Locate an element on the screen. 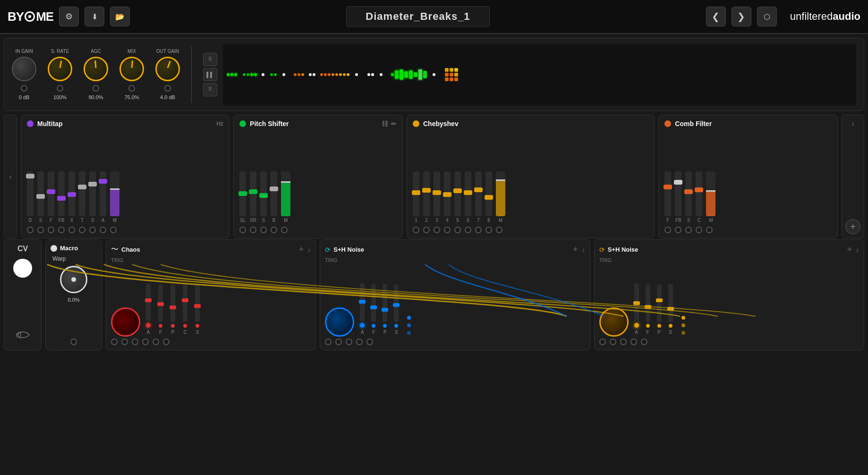  fader-5: 5 is located at coordinates (458, 197).